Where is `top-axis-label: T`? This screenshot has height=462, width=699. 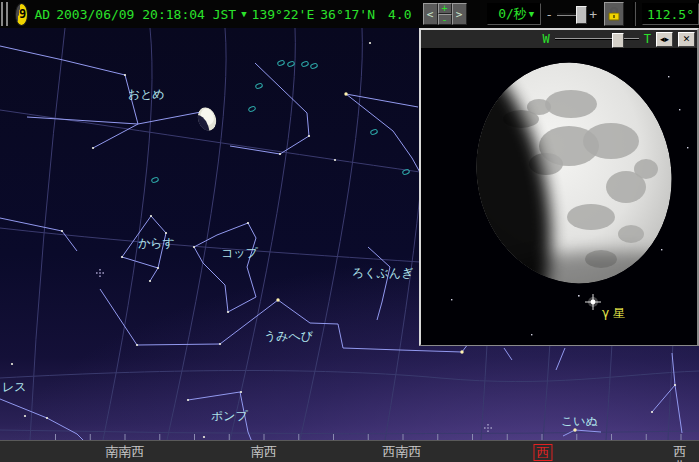 top-axis-label: T is located at coordinates (648, 39).